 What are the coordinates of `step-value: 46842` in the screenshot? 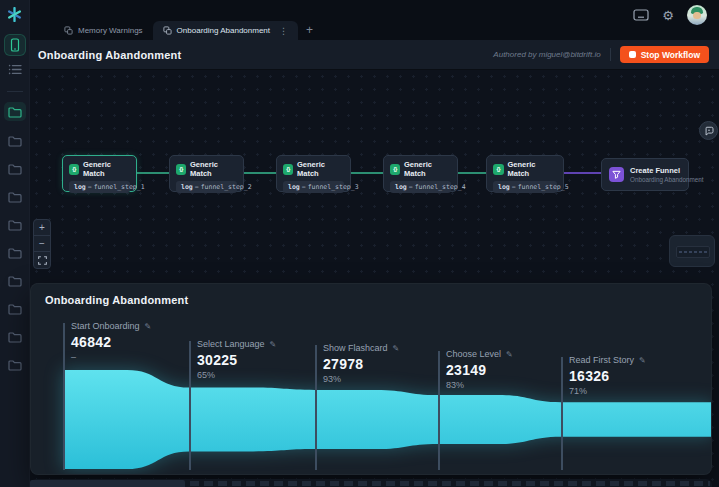 It's located at (111, 342).